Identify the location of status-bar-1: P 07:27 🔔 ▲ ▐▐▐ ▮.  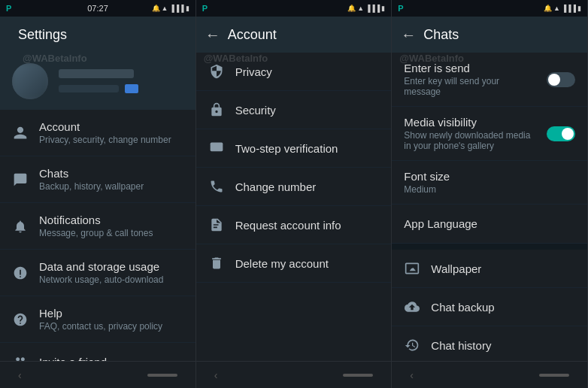
(98, 8).